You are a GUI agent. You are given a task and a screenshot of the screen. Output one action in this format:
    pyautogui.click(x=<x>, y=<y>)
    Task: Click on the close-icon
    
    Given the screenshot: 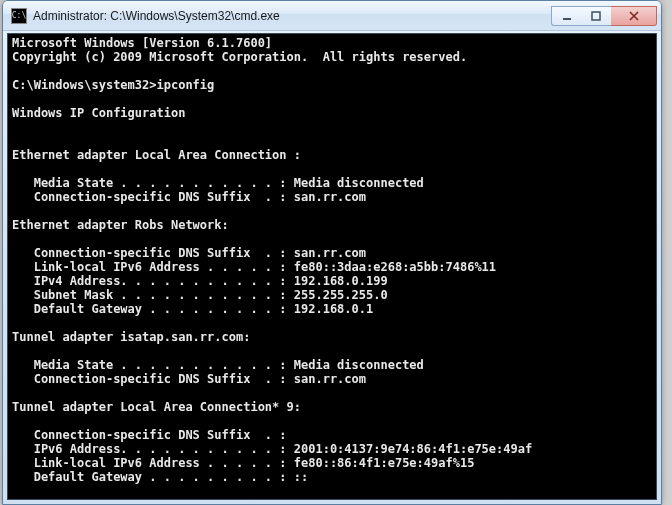 What is the action you would take?
    pyautogui.click(x=634, y=16)
    